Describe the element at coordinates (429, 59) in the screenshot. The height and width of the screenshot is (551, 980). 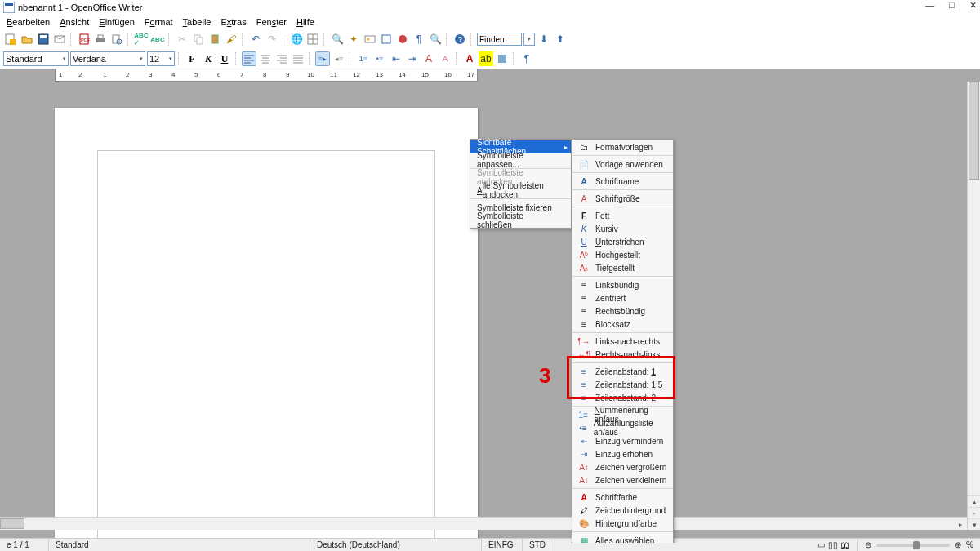
I see `grow-font-button: A` at that location.